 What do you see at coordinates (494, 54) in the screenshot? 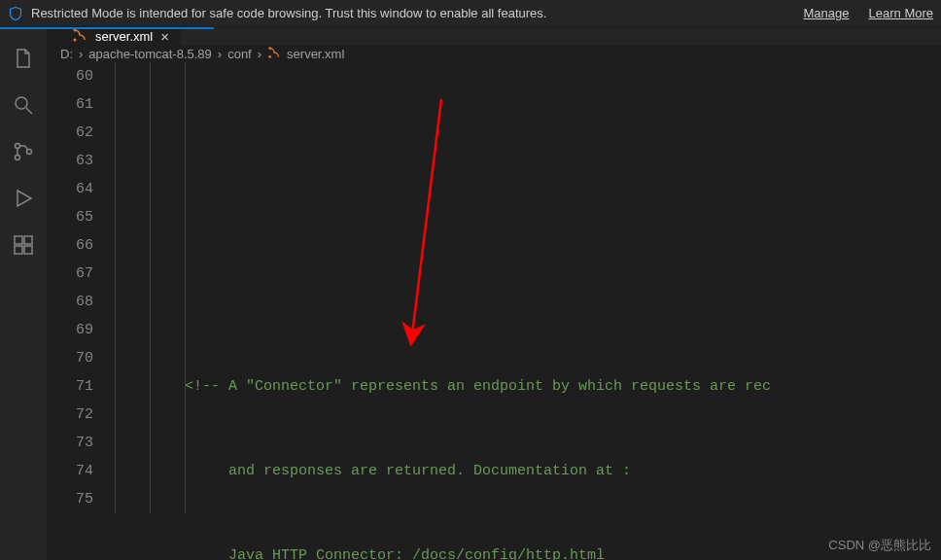
I see `breadcrumbs: D: › apache-tomcat-8.5.89 › conf › serve…` at bounding box center [494, 54].